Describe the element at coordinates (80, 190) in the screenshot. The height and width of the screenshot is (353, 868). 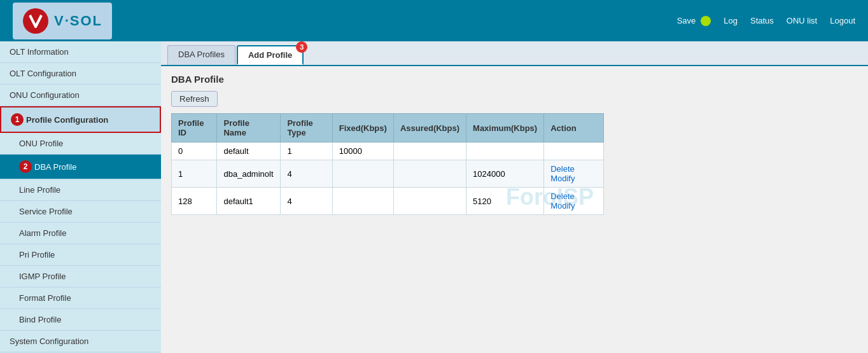
I see `sidebar-item-line-profile: Line Profile` at that location.